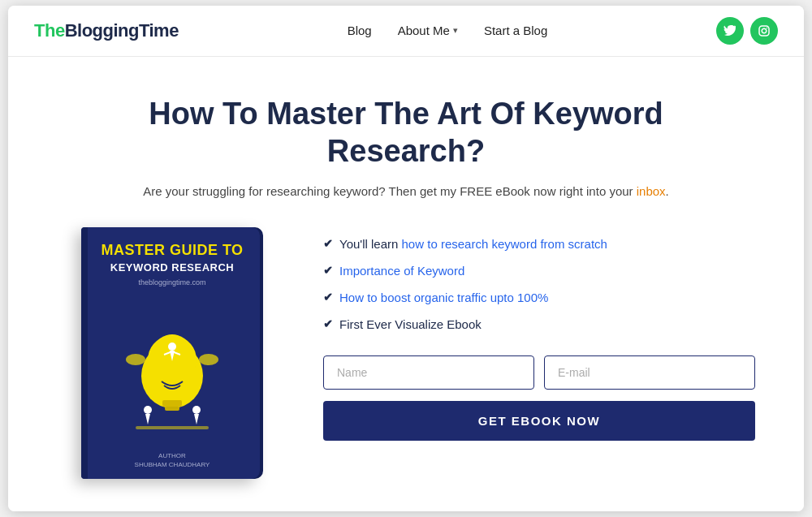 The image size is (812, 517). Describe the element at coordinates (747, 31) in the screenshot. I see `social-icons-group` at that location.